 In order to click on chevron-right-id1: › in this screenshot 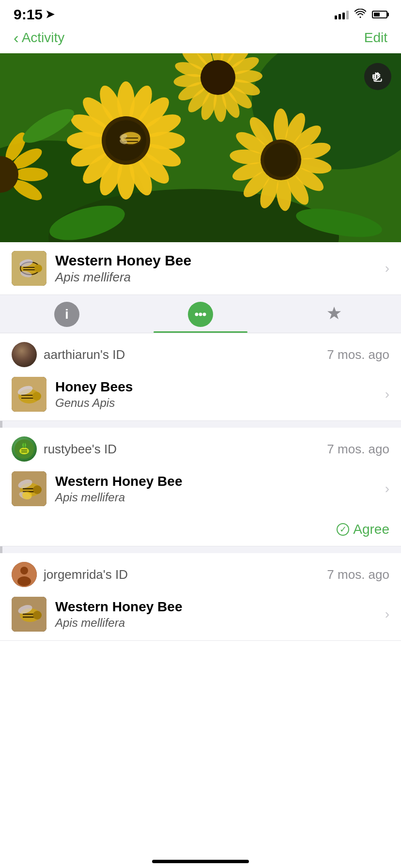, I will do `click(387, 394)`.